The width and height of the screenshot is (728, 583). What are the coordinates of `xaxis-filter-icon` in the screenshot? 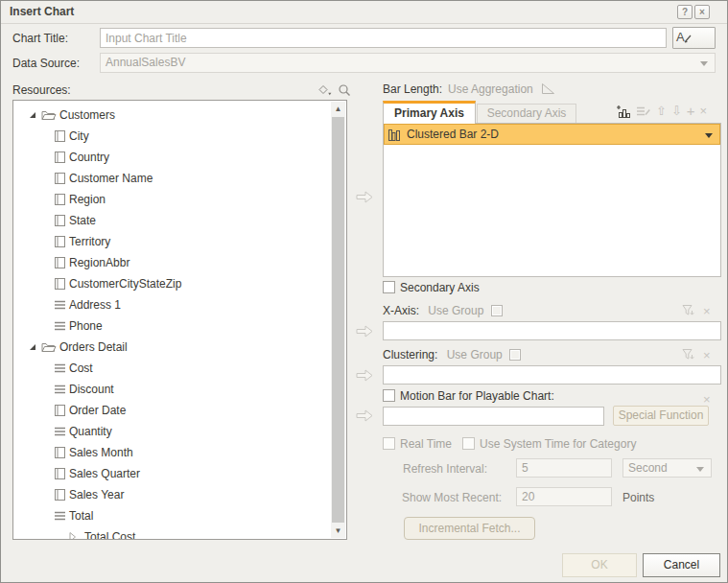 It's located at (689, 311).